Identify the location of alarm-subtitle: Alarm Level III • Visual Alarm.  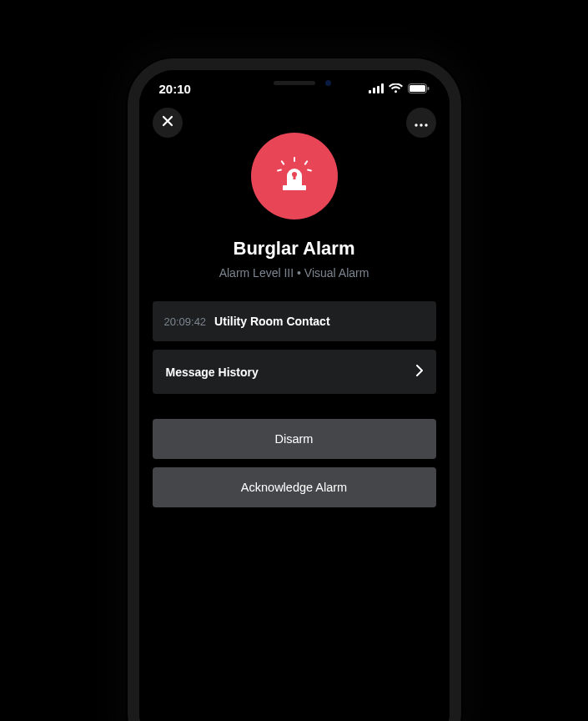
(294, 273).